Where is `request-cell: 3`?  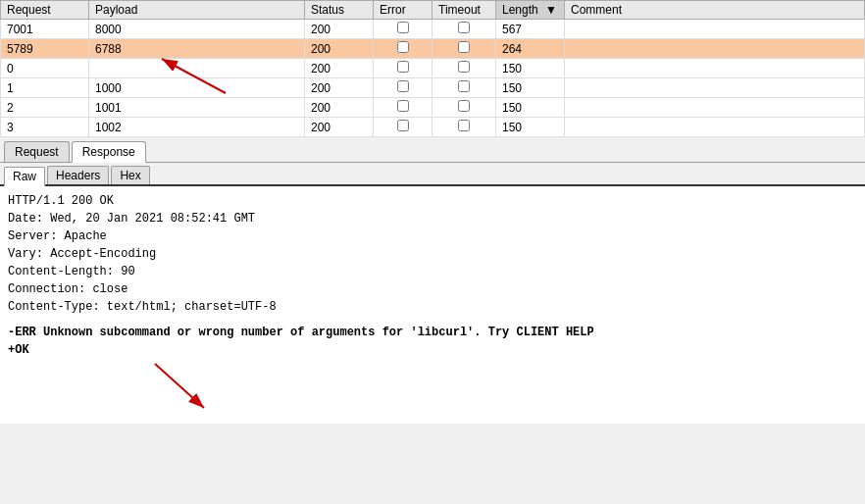 request-cell: 3 is located at coordinates (45, 127).